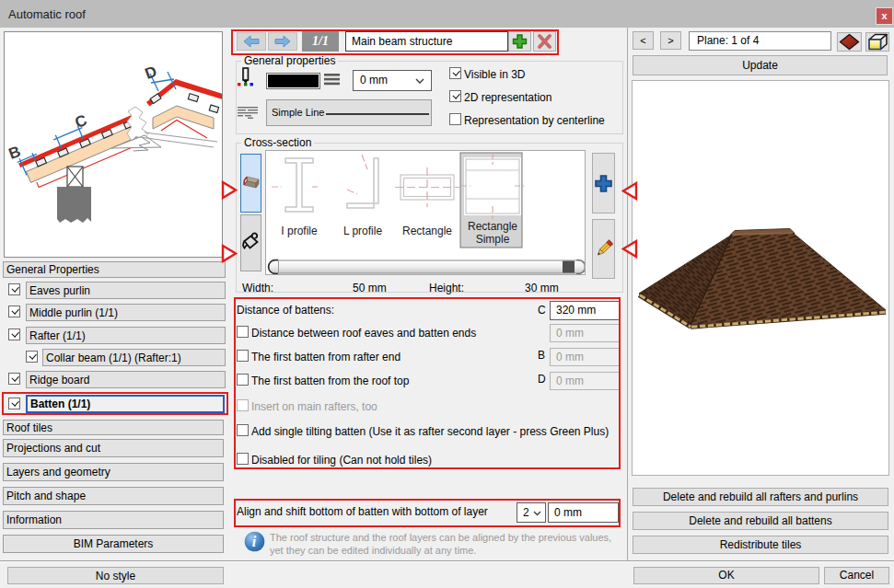 This screenshot has width=894, height=588. Describe the element at coordinates (299, 231) in the screenshot. I see `svg-text: I profile` at that location.